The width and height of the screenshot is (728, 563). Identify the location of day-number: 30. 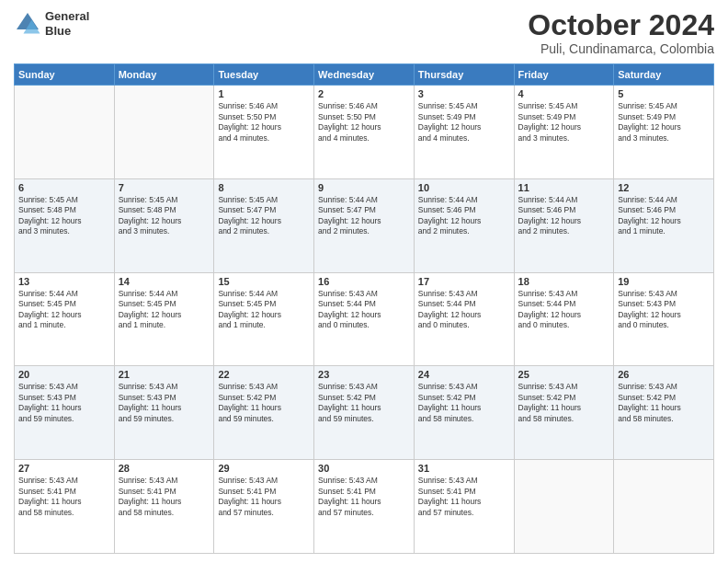
(364, 468).